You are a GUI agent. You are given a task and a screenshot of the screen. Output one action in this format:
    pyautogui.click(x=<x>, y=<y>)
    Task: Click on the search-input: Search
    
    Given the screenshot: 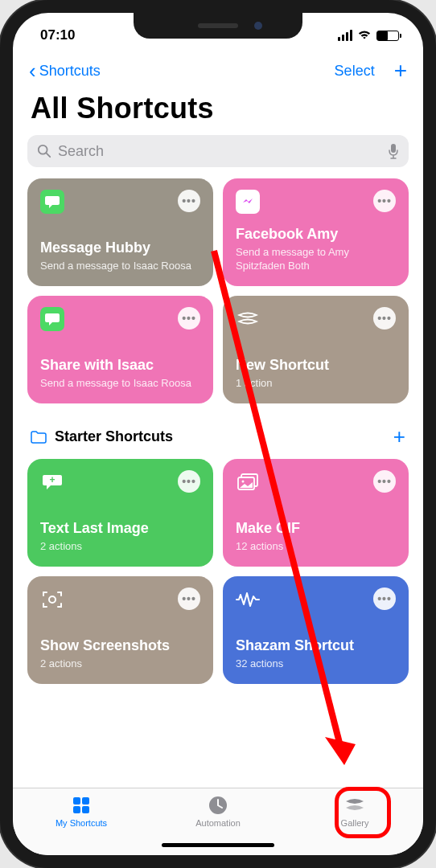 What is the action you would take?
    pyautogui.click(x=218, y=151)
    